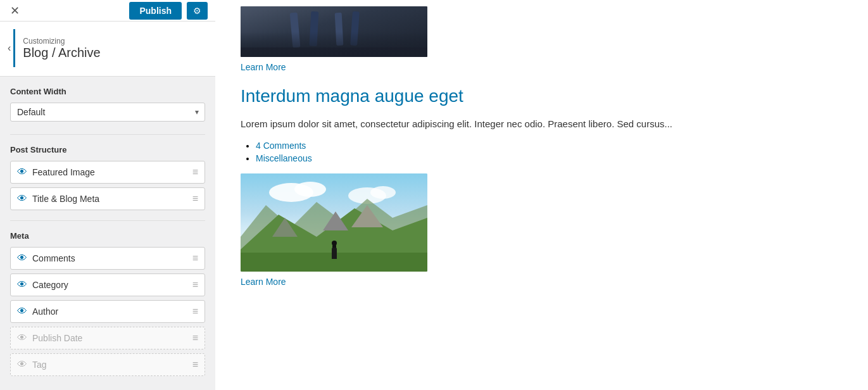  Describe the element at coordinates (462, 96) in the screenshot. I see `post-title: Interdum magna augue eget` at that location.